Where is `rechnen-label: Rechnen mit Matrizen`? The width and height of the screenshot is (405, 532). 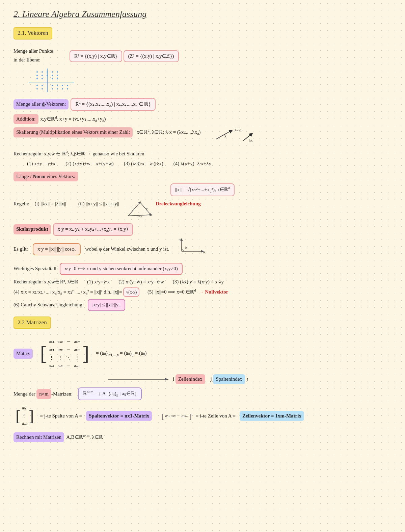 rechnen-label: Rechnen mit Matrizen is located at coordinates (39, 437).